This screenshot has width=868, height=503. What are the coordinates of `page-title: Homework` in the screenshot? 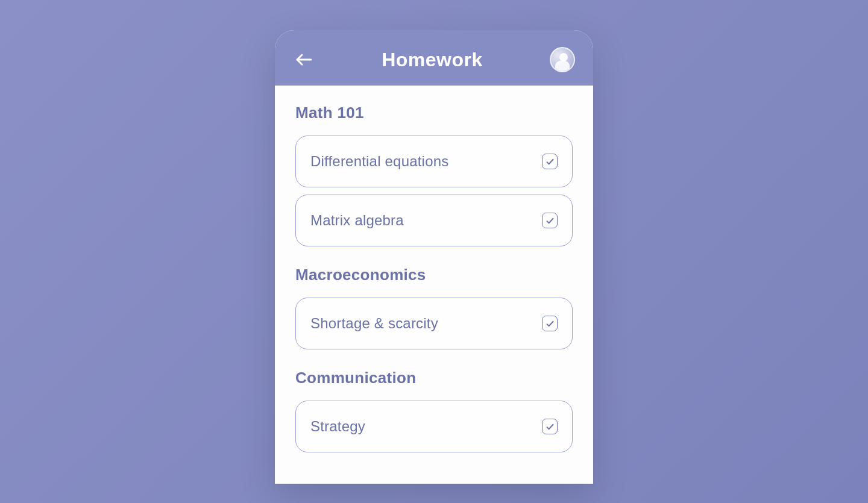 It's located at (432, 60).